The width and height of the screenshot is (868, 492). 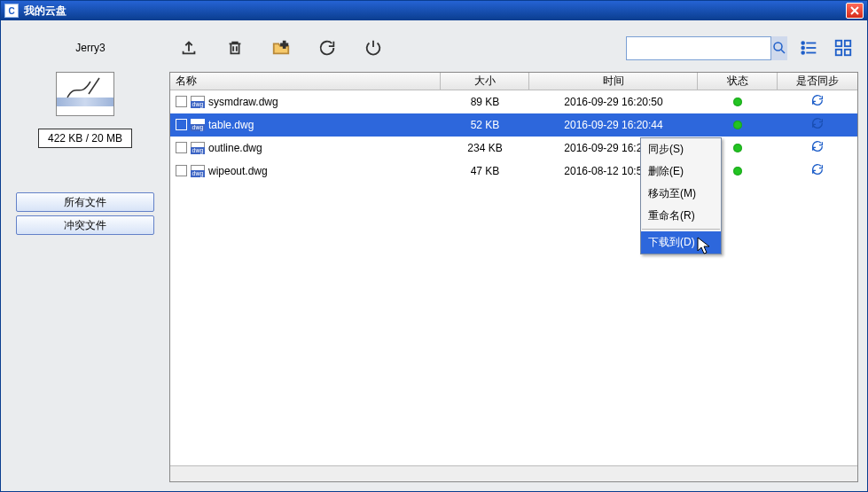 What do you see at coordinates (85, 94) in the screenshot?
I see `preview-thumbnail` at bounding box center [85, 94].